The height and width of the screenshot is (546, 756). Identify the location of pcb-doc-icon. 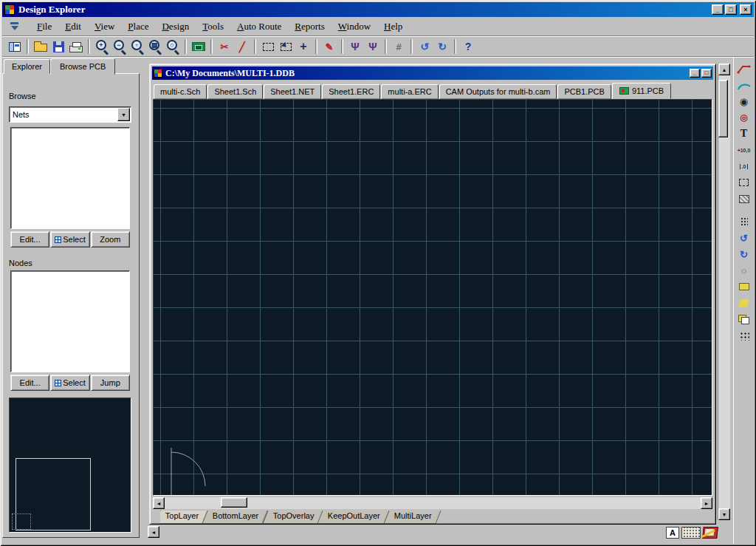
(625, 91).